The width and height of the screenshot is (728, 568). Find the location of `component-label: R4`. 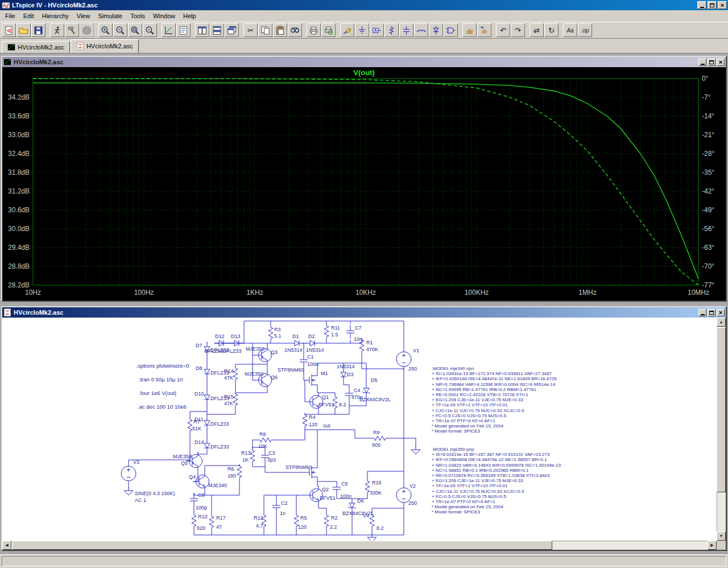

component-label: R4 is located at coordinates (312, 417).